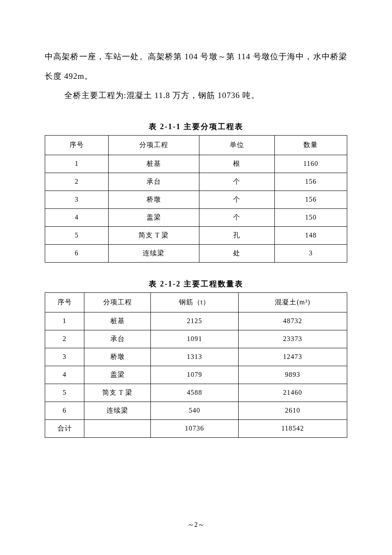 The image size is (392, 555). I want to click on cell: 21460, so click(292, 393).